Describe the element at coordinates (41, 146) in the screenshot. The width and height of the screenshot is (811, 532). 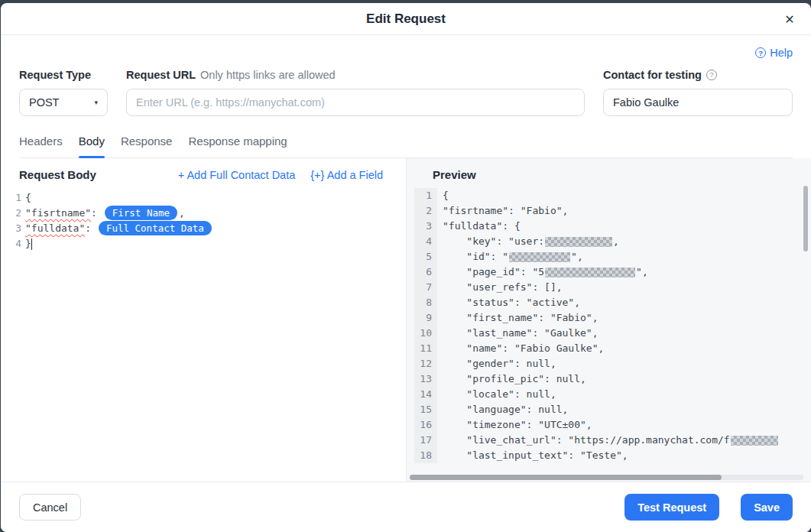
I see `tab-headers: Headers` at that location.